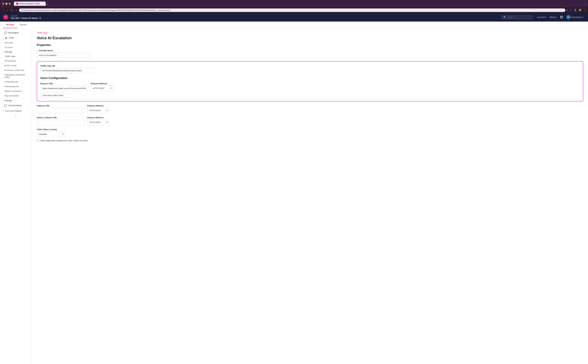 The height and width of the screenshot is (364, 588). I want to click on search-box: 🔍, so click(517, 17).